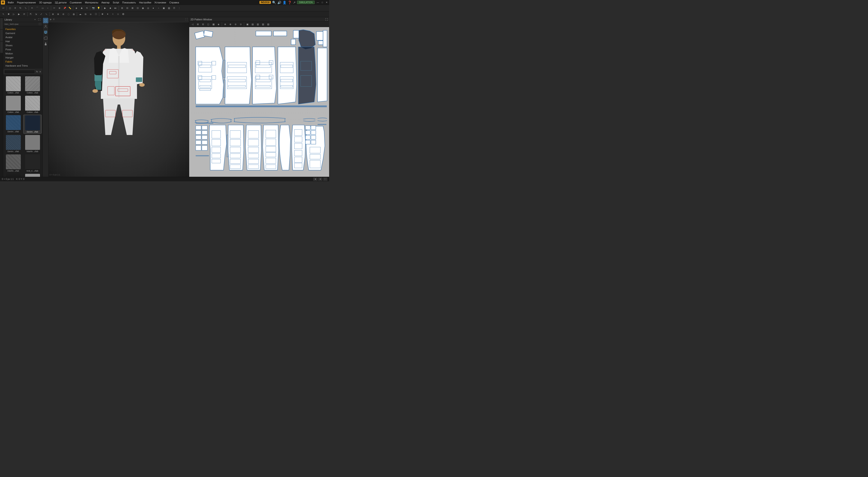 This screenshot has height=477, width=868. Describe the element at coordinates (13, 175) in the screenshot. I see `fabric-item-10: Knit_C...zfab` at that location.